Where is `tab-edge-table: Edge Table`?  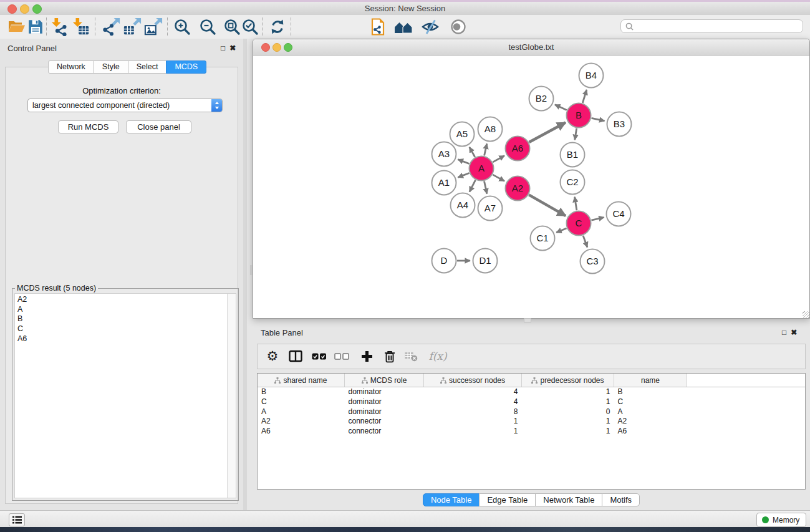
tab-edge-table: Edge Table is located at coordinates (508, 500).